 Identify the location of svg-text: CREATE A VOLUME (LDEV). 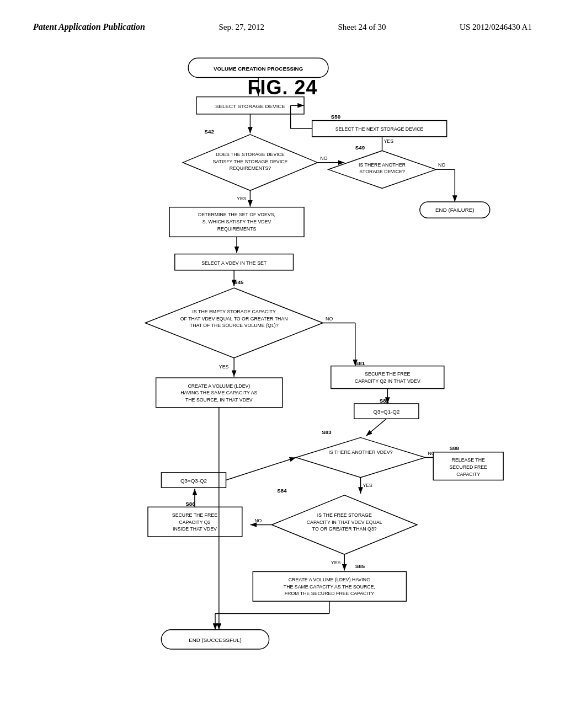
(218, 386).